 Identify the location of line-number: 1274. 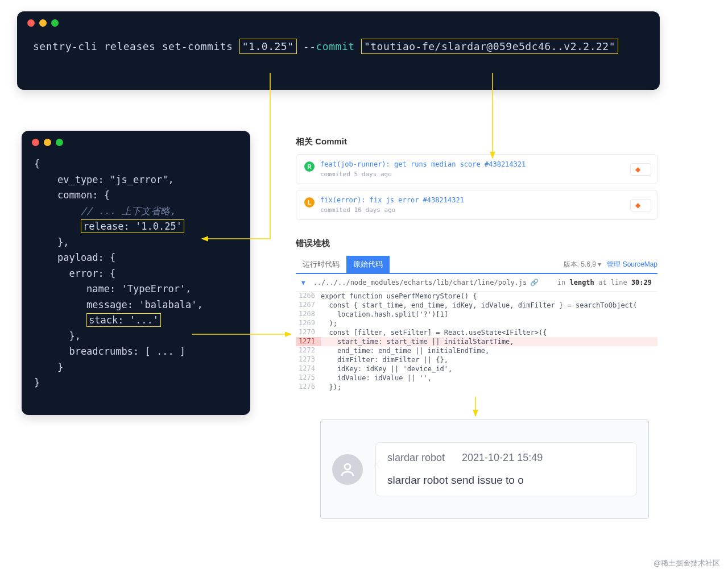
(308, 369).